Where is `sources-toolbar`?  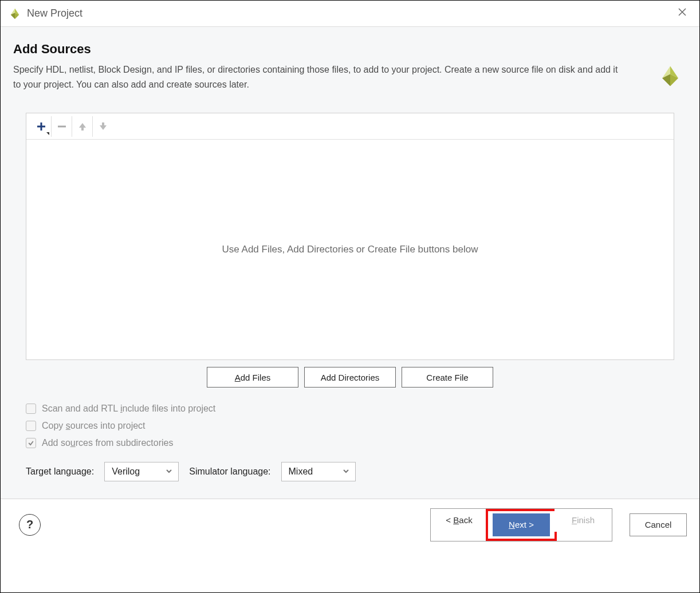 sources-toolbar is located at coordinates (350, 126).